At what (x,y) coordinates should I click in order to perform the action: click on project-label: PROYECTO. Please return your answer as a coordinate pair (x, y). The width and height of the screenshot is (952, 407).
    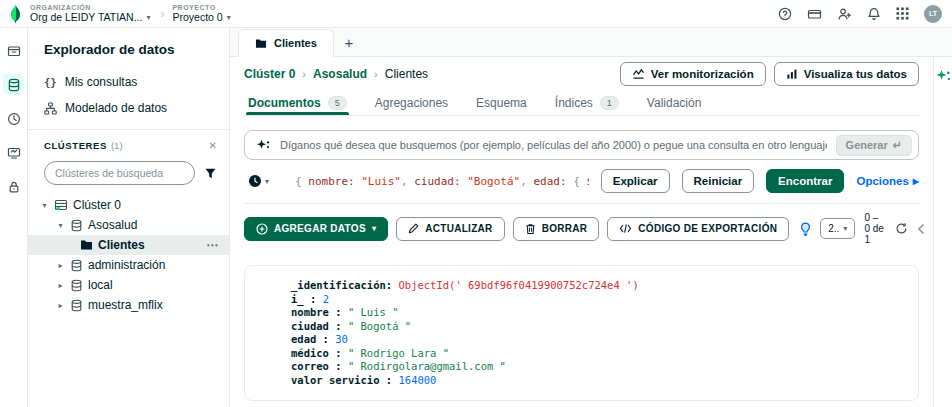
    Looking at the image, I should click on (201, 8).